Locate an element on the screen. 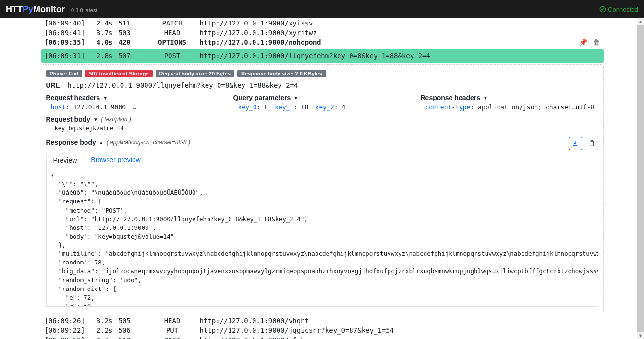  chevron-up-icon: ▲ is located at coordinates (101, 142).